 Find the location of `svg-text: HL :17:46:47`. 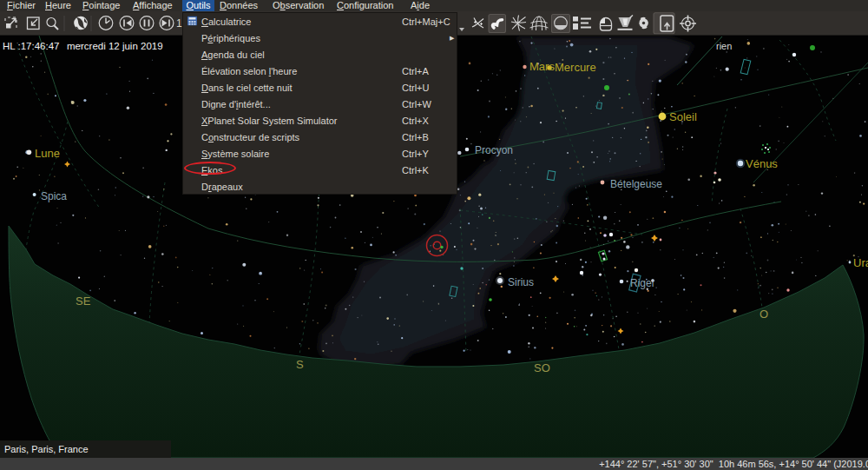

svg-text: HL :17:46:47 is located at coordinates (31, 46).